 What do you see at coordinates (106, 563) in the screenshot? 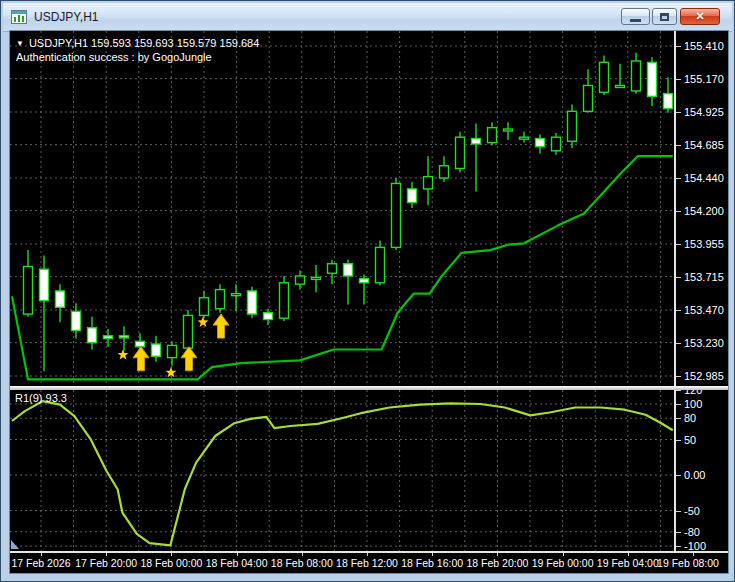
I see `time-axis-label: 17 Feb 20:00` at bounding box center [106, 563].